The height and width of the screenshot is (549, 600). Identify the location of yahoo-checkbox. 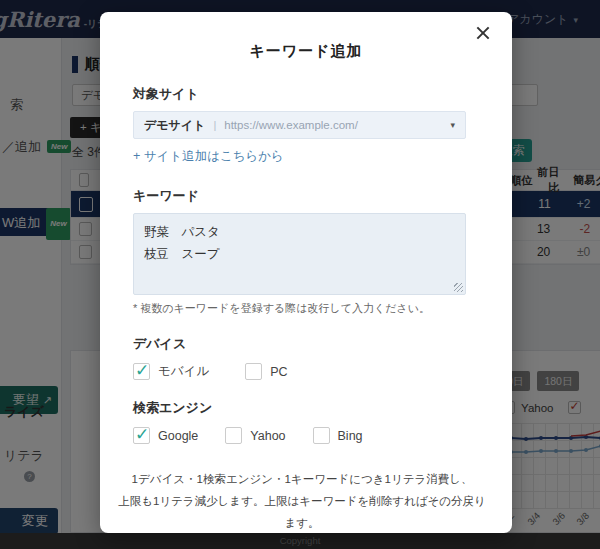
(234, 436).